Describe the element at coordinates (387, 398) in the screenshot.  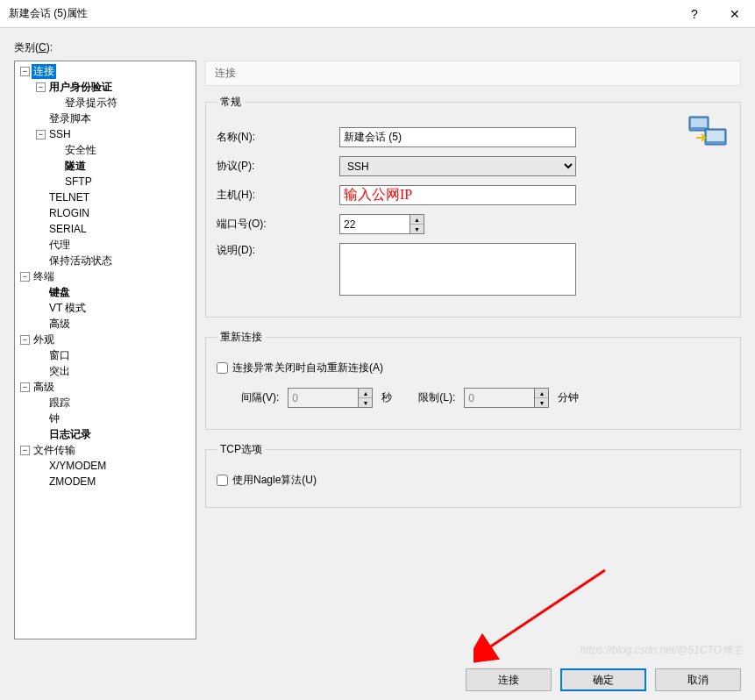
I see `interval-unit: 秒` at that location.